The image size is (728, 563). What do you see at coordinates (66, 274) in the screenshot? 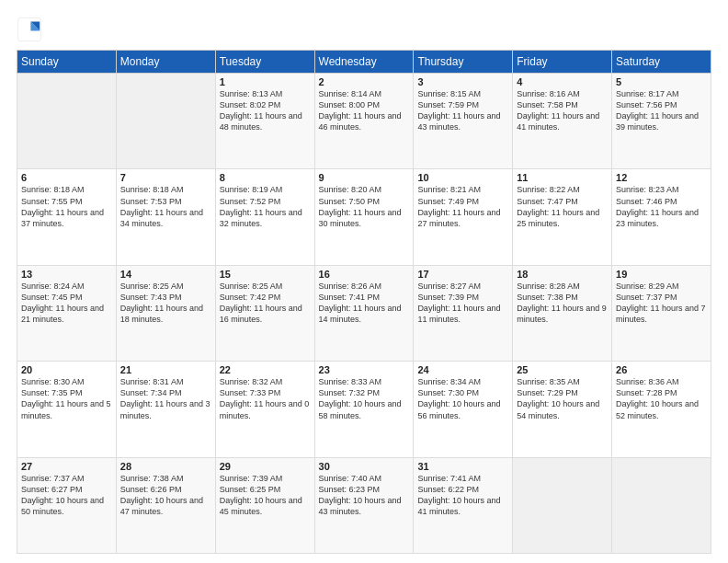
I see `day-number: 13` at bounding box center [66, 274].